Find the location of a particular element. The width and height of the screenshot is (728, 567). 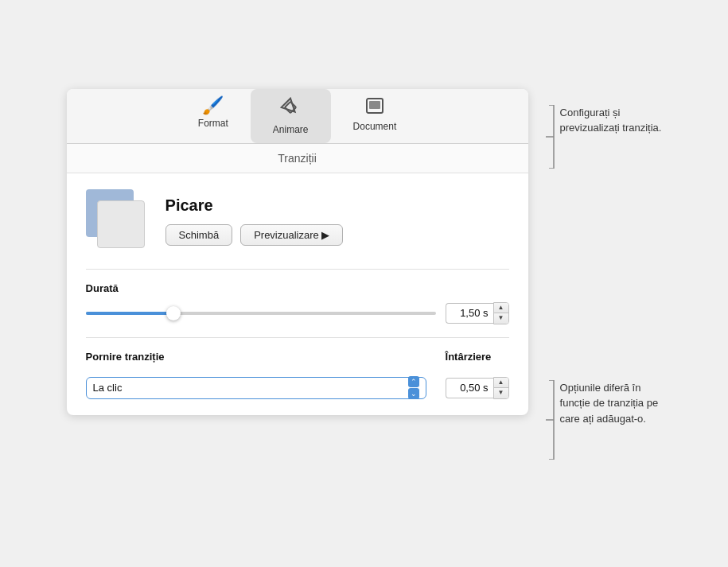

chevron-down-icon: ⌄ is located at coordinates (414, 394).